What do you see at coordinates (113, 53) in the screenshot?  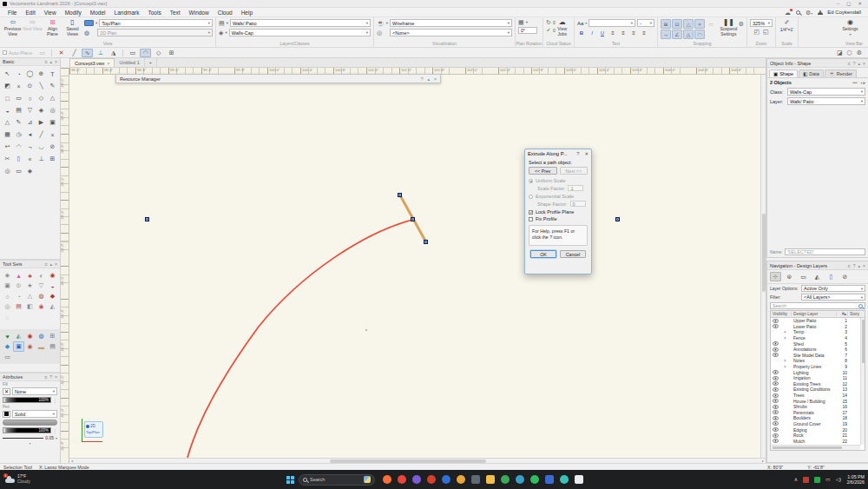 I see `3d-dragger-icon: ◮` at bounding box center [113, 53].